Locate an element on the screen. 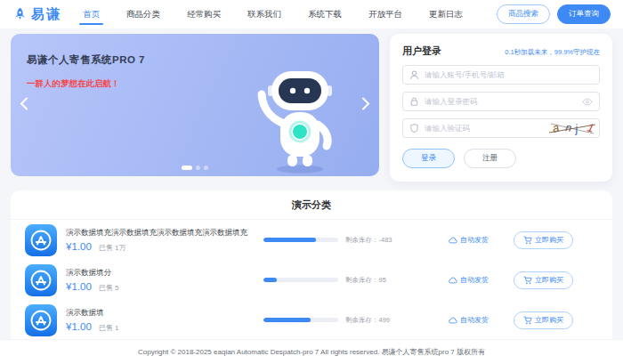 The height and width of the screenshot is (364, 623). product-row: 演示数据填 ¥1.00 已售 1 剩余库存：499 自动发货 立即购买 is located at coordinates (312, 320).